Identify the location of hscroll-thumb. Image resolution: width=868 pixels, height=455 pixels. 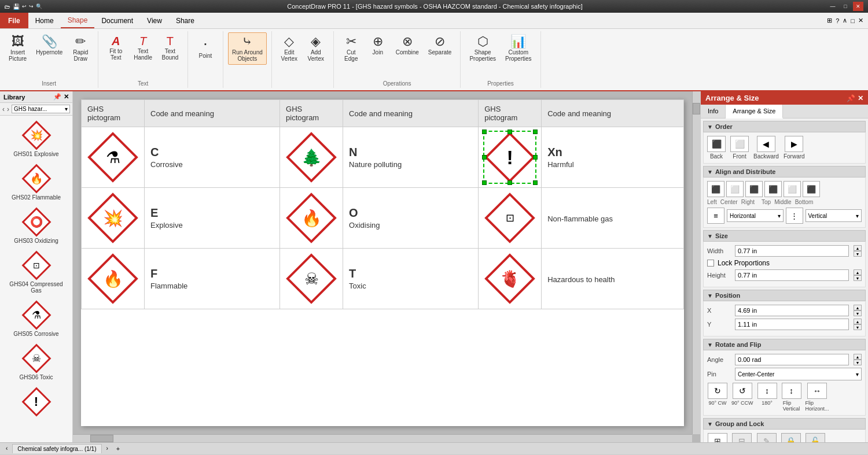
(102, 438).